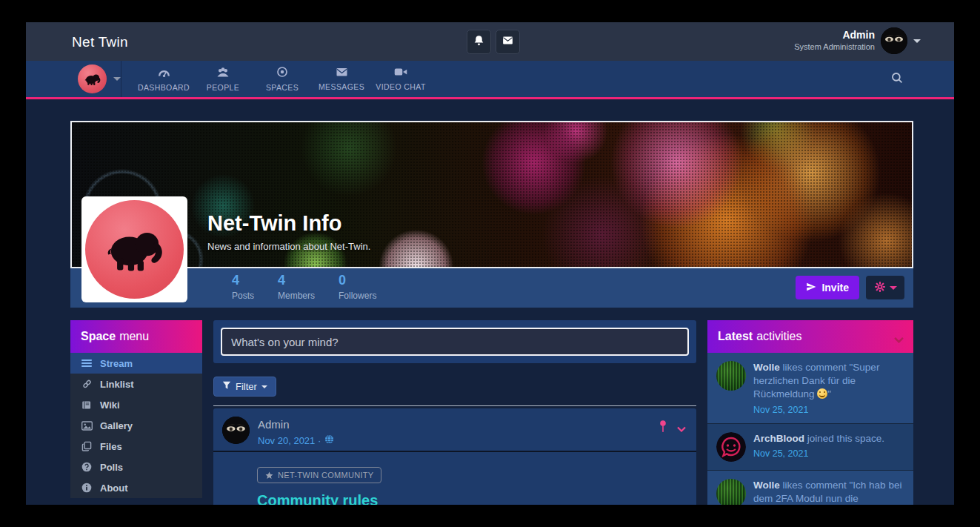 The image size is (980, 527). What do you see at coordinates (834, 47) in the screenshot?
I see `user-role: System Administration` at bounding box center [834, 47].